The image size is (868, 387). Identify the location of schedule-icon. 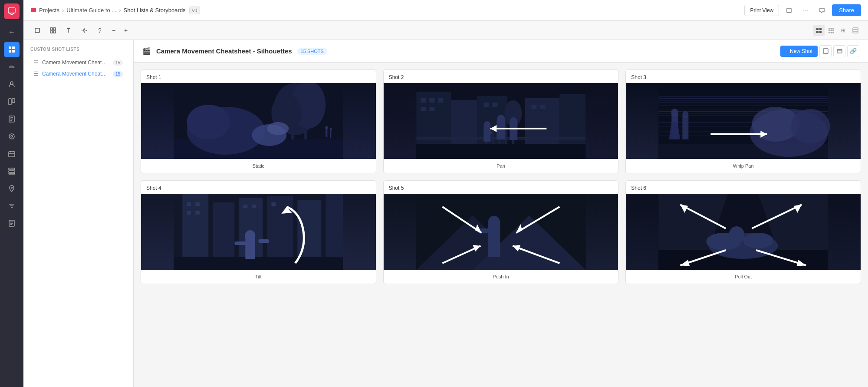
(12, 154).